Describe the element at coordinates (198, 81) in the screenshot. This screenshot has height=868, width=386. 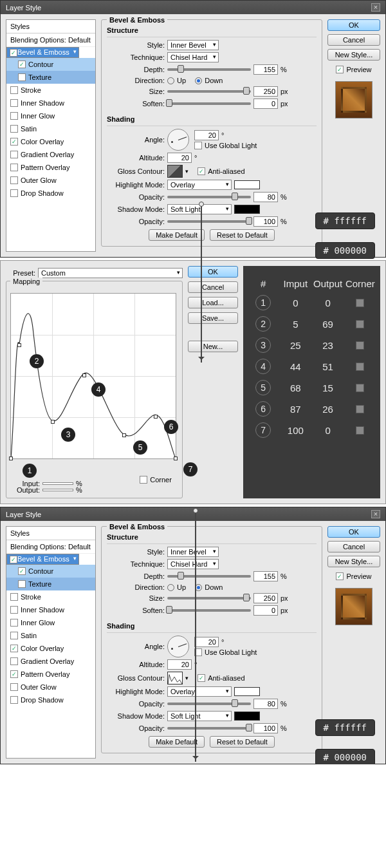
I see `down-radio` at that location.